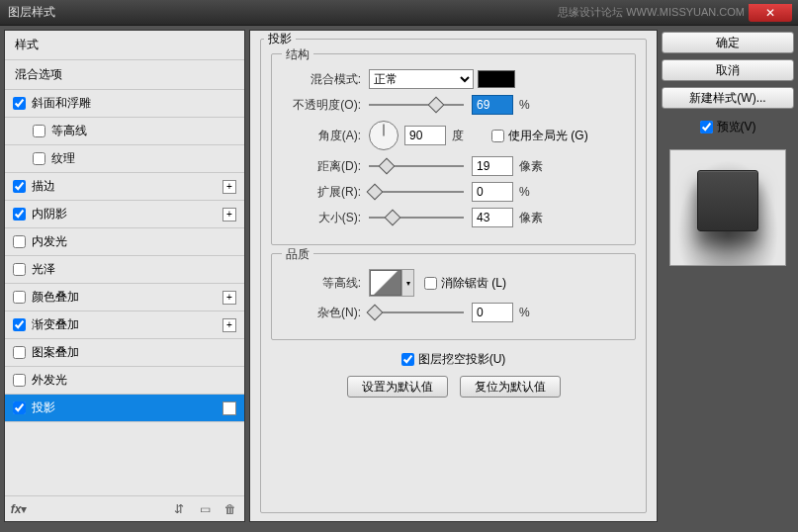 The width and height of the screenshot is (798, 532). I want to click on noise-label: 杂色(N):, so click(322, 312).